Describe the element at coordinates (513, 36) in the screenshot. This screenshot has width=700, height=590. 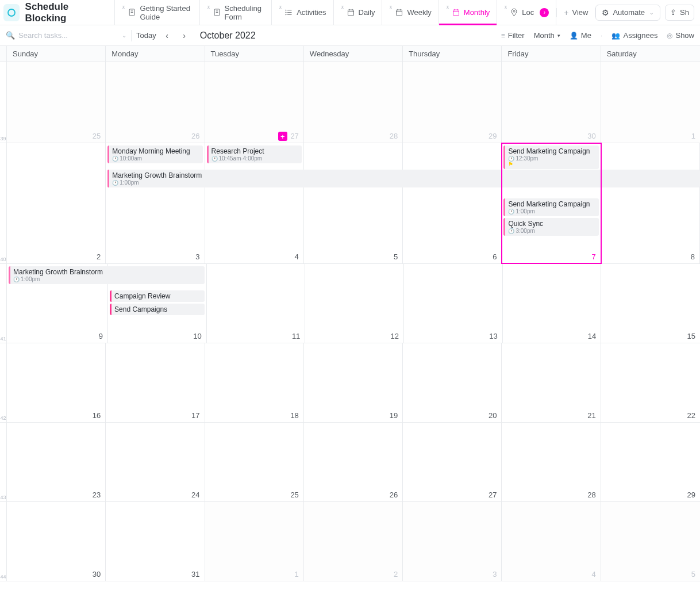
I see `filter-button: ≡ Filter` at that location.